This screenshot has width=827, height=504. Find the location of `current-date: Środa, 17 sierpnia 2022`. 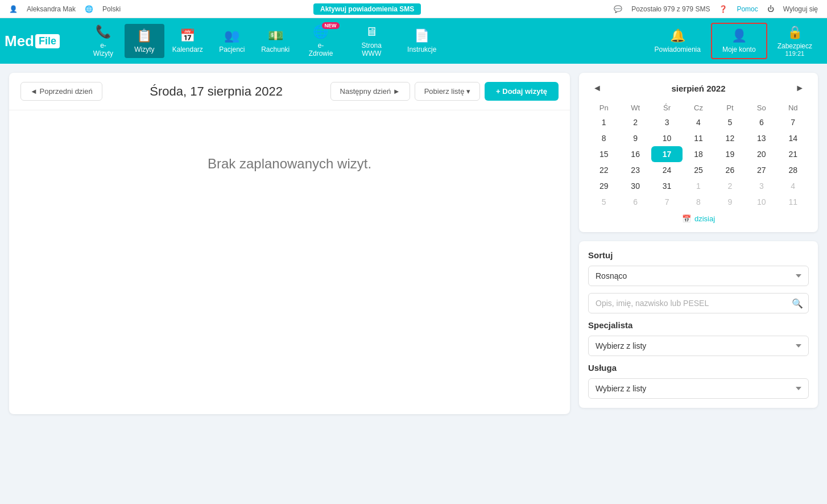

current-date: Środa, 17 sierpnia 2022 is located at coordinates (216, 92).